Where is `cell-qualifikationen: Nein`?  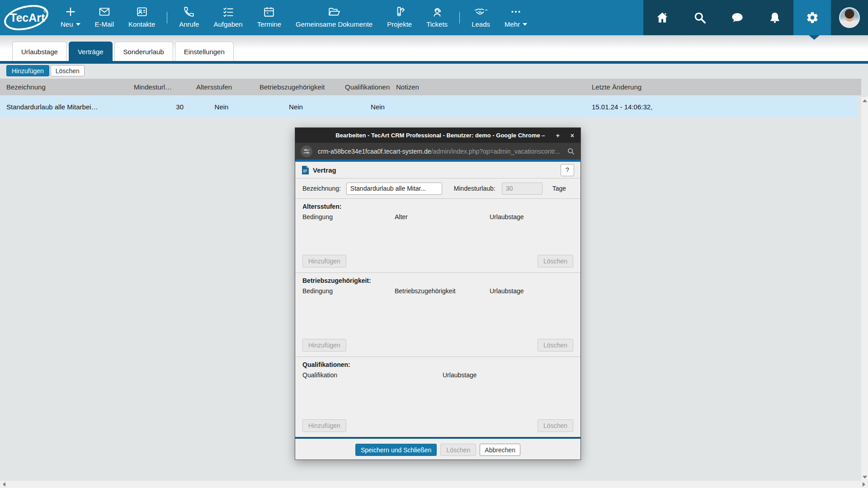 cell-qualifikationen: Nein is located at coordinates (364, 107).